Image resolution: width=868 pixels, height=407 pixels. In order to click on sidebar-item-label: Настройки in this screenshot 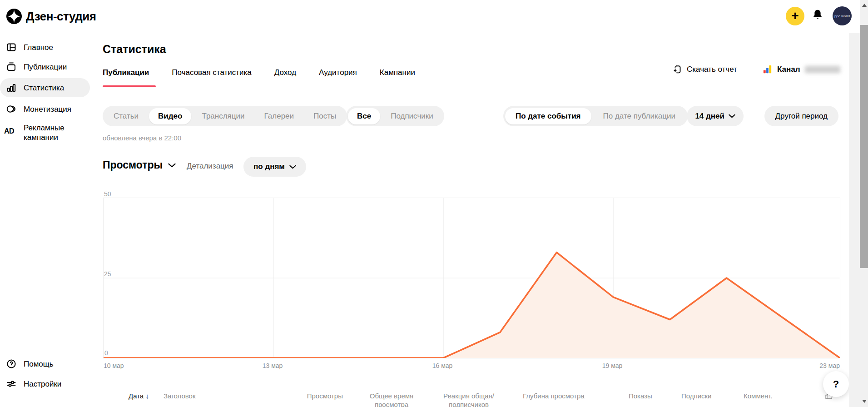, I will do `click(43, 384)`.